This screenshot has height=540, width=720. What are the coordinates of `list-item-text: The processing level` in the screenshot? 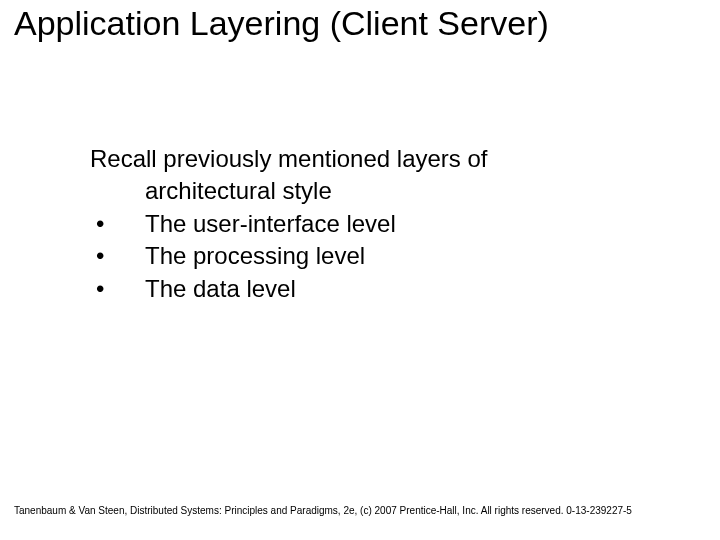 It's located at (255, 256).